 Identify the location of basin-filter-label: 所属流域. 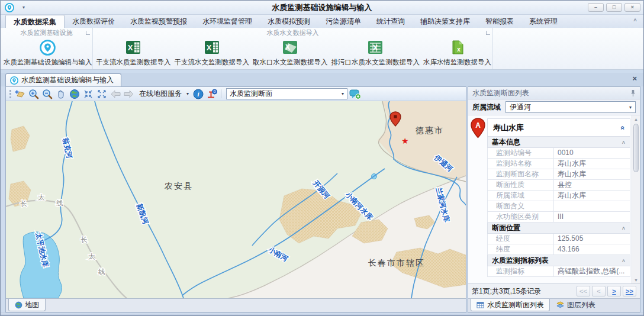
(487, 108).